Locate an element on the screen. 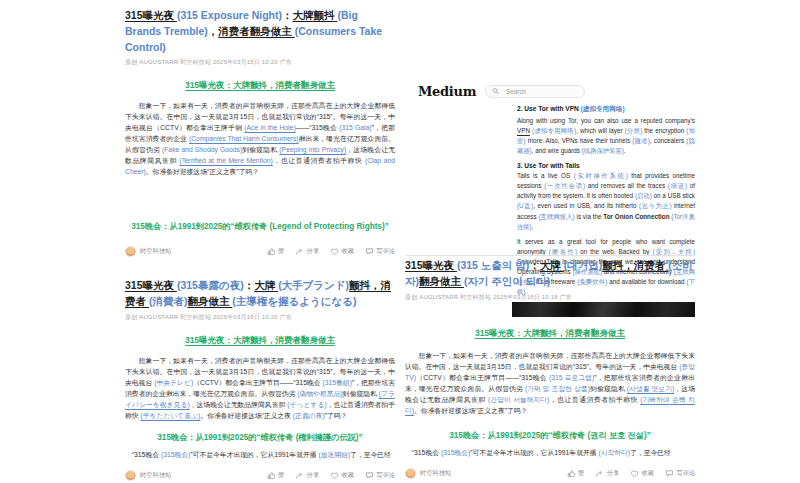 The image size is (800, 483). article-heading: 2. Use Tor with VPN (虚拟专用网络) is located at coordinates (606, 110).